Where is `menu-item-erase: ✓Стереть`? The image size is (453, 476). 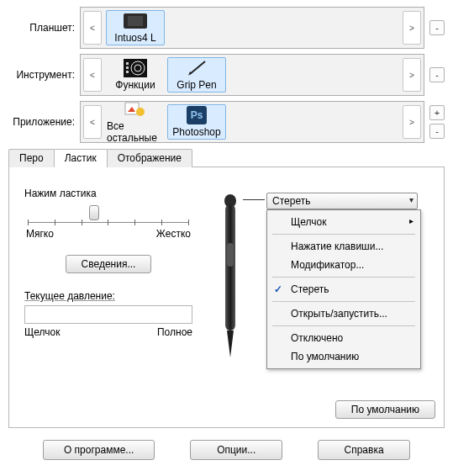 menu-item-erase: ✓Стереть is located at coordinates (344, 289).